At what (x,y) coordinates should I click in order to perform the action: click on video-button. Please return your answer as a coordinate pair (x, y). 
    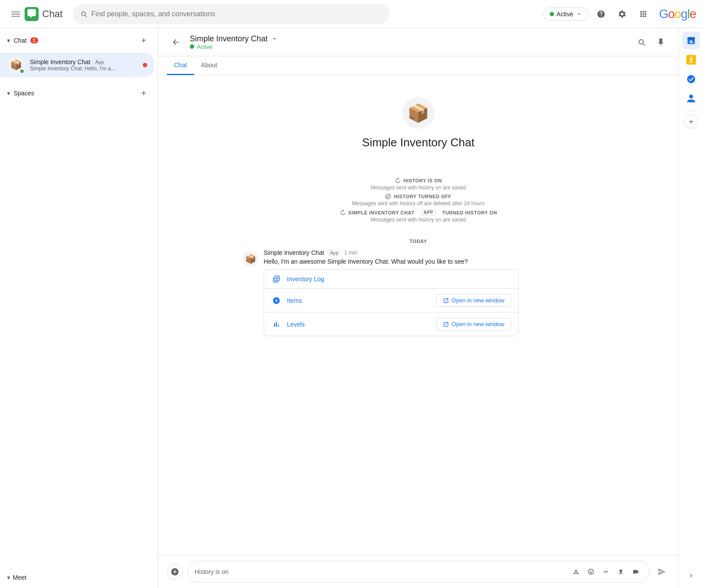
    Looking at the image, I should click on (636, 572).